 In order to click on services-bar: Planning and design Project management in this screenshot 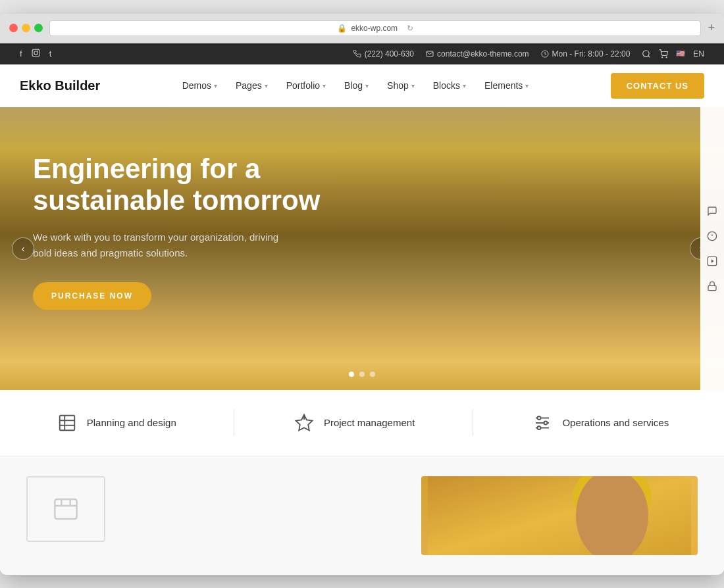, I will do `click(362, 424)`.